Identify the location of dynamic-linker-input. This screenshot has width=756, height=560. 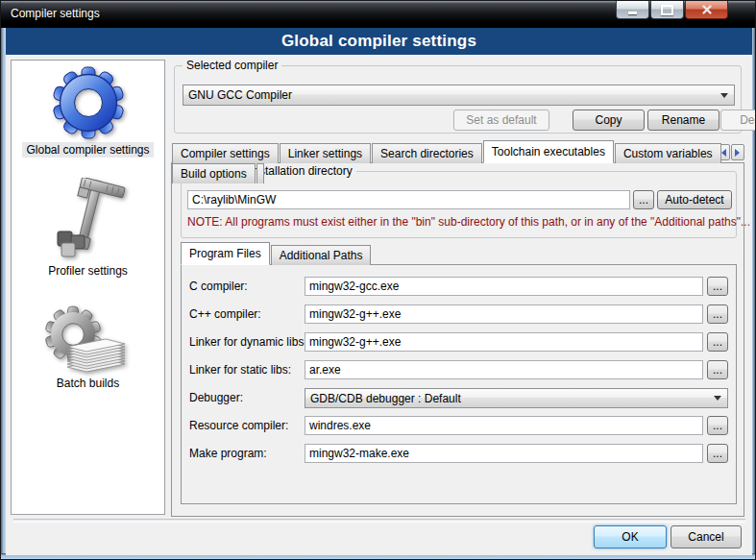
(503, 342).